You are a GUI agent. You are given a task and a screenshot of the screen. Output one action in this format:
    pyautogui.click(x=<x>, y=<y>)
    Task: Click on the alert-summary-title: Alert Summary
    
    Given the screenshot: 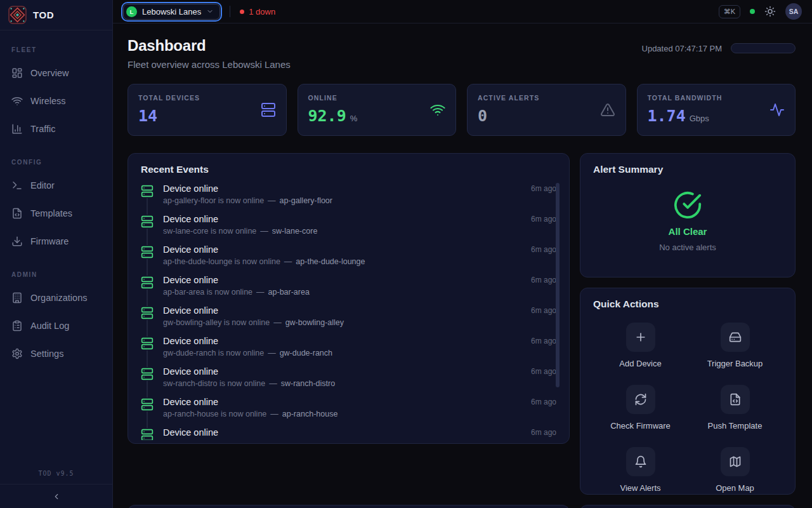 What is the action you would take?
    pyautogui.click(x=688, y=170)
    